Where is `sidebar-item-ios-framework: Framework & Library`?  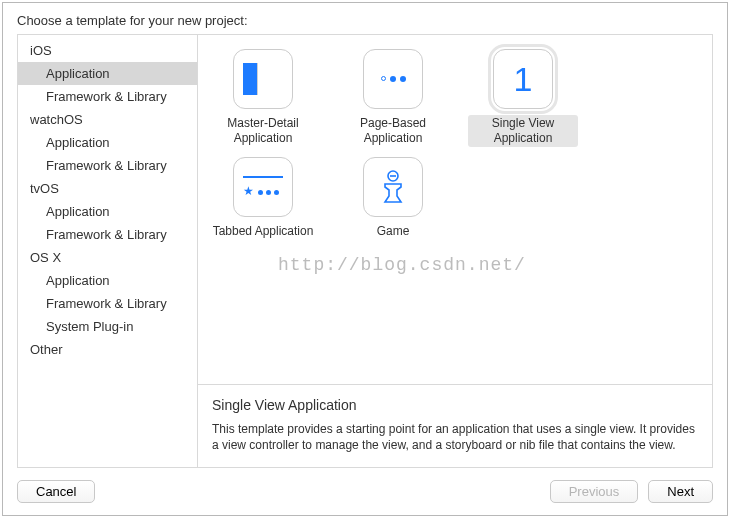 sidebar-item-ios-framework: Framework & Library is located at coordinates (108, 96).